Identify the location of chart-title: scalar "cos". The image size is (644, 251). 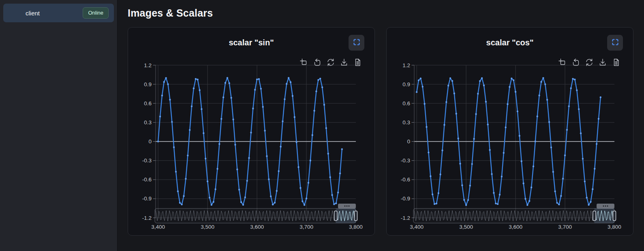
(510, 43).